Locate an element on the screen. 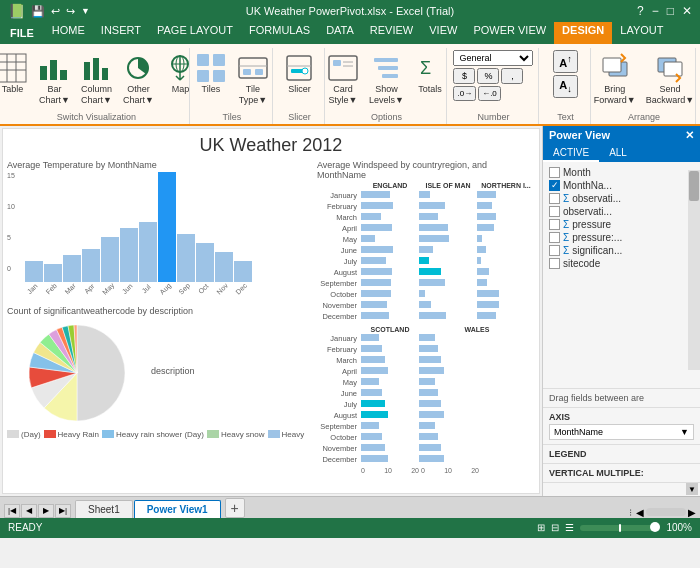  text-size-up-btn: A↑ is located at coordinates (566, 62).